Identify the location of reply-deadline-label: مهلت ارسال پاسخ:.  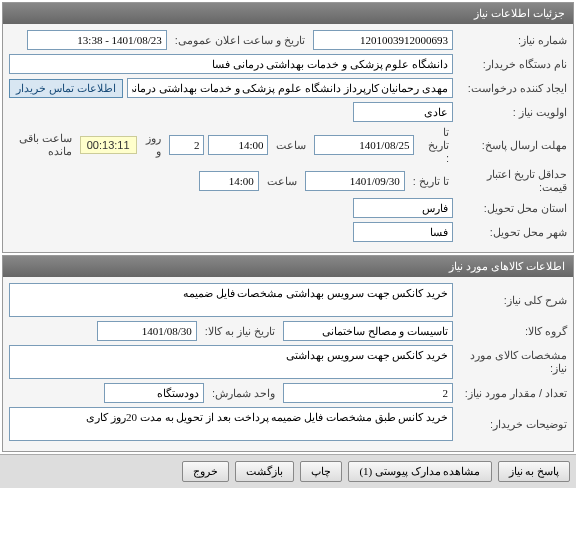
(512, 146).